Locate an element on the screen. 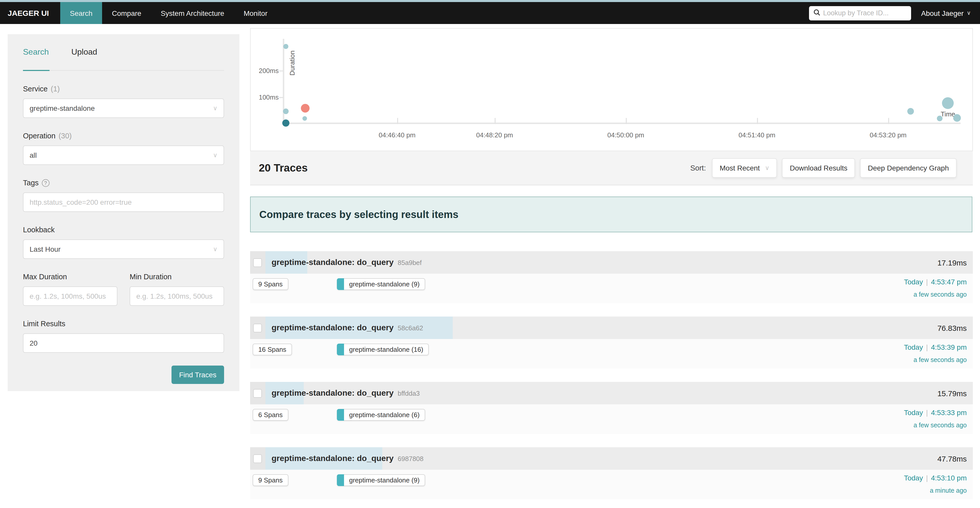 The image size is (980, 508). tab-search: Search is located at coordinates (36, 56).